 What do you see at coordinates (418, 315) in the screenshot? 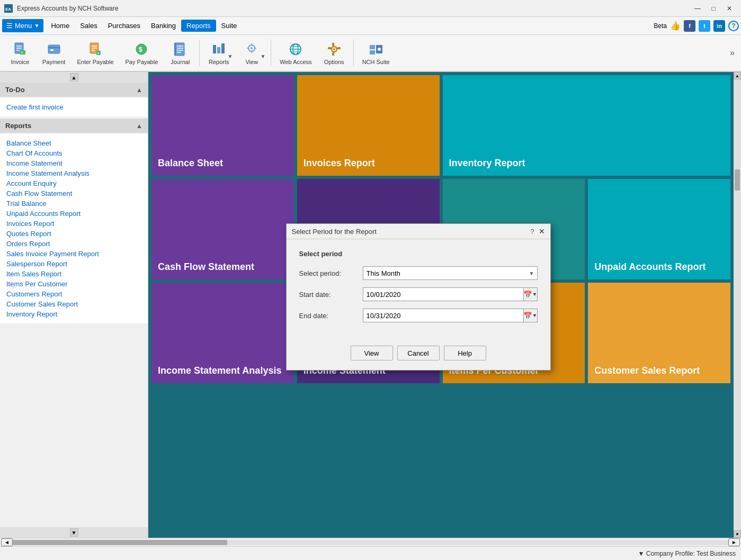
I see `end-date-row: End date: 📅 ▼` at bounding box center [418, 315].